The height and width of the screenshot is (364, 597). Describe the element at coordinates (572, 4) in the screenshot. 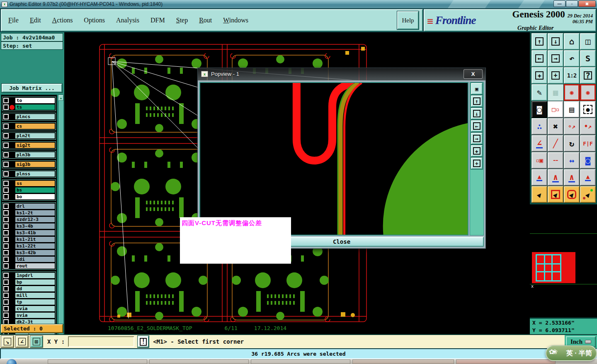

I see `restore-button: ▫` at that location.